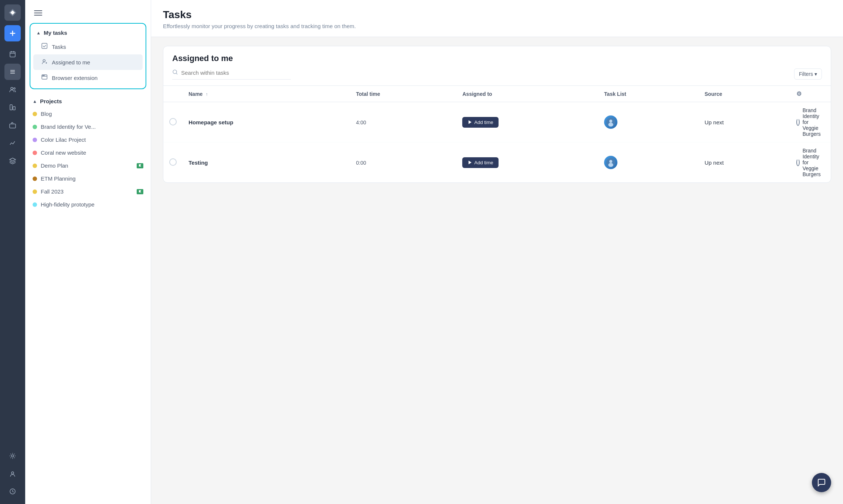 The width and height of the screenshot is (843, 504). Describe the element at coordinates (13, 491) in the screenshot. I see `nav-history-icon` at that location.